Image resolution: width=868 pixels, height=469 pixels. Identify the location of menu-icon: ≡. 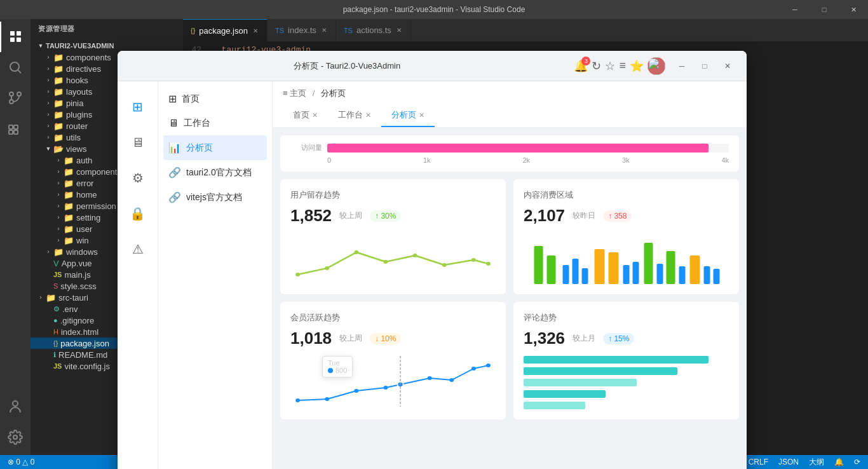
(623, 66).